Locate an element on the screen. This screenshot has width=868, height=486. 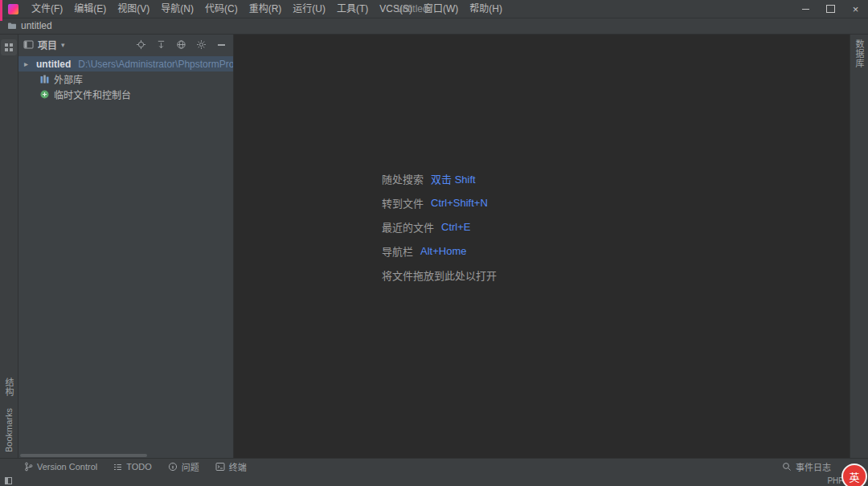
hint-keys: Alt+Home is located at coordinates (444, 251).